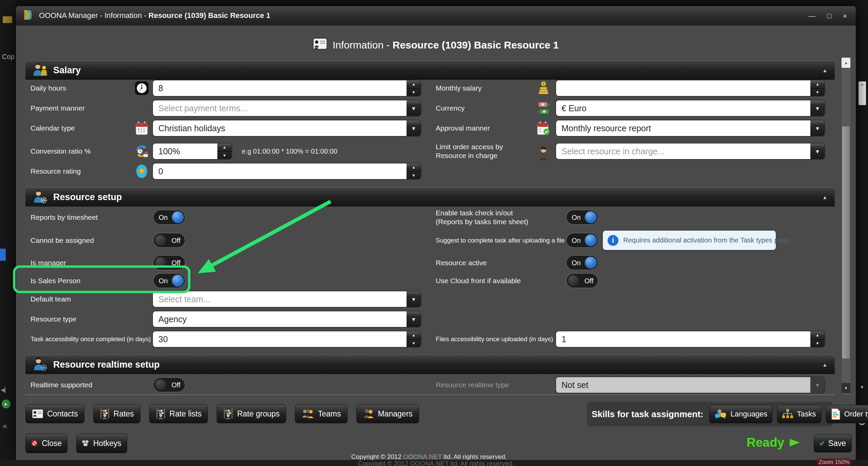 This screenshot has width=868, height=466. I want to click on tasks-button: Tasks, so click(799, 414).